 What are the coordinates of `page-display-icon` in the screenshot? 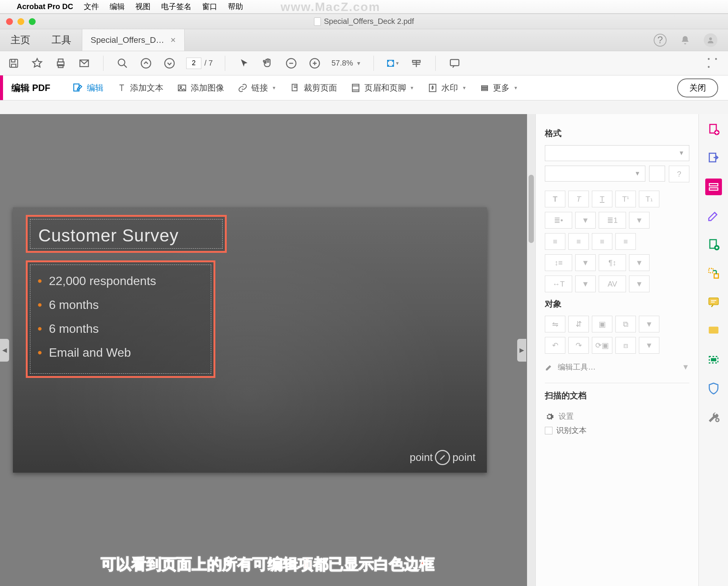 It's located at (416, 63).